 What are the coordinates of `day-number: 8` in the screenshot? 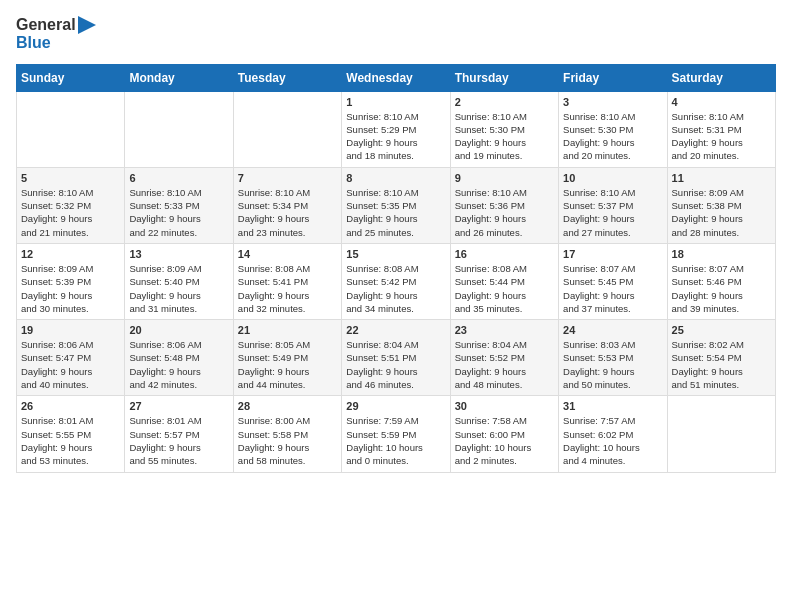 It's located at (396, 178).